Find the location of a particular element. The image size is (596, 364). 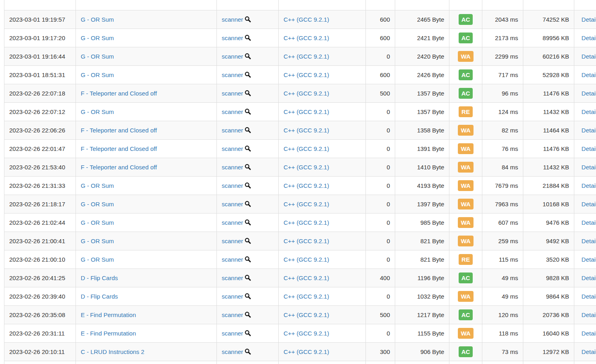

user-cell: scanner is located at coordinates (248, 241).